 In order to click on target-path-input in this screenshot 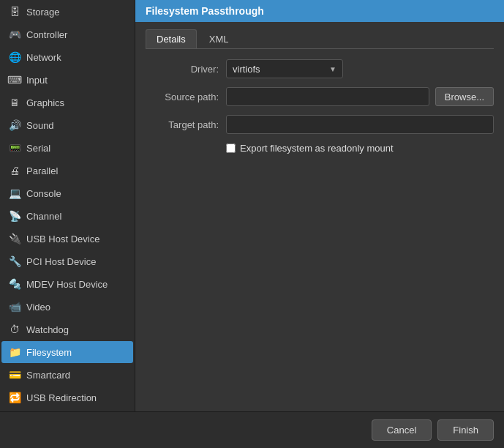, I will do `click(360, 124)`.